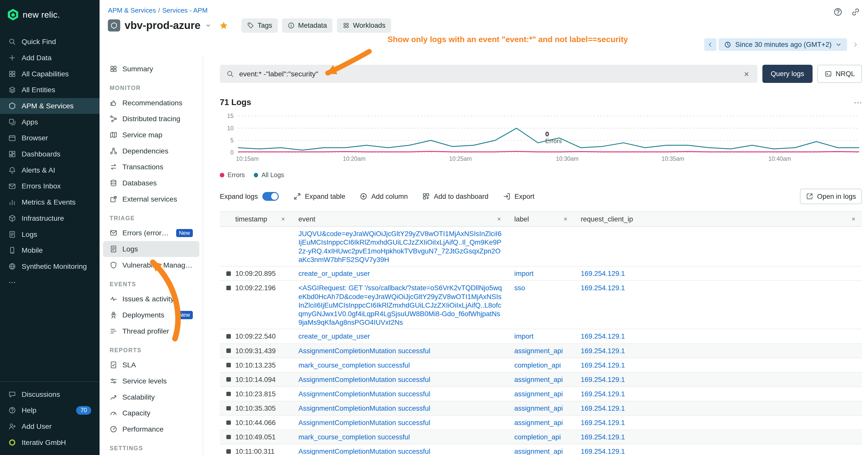 This screenshot has height=455, width=868. I want to click on add-to-dashboard-button: Add to dashboard, so click(456, 197).